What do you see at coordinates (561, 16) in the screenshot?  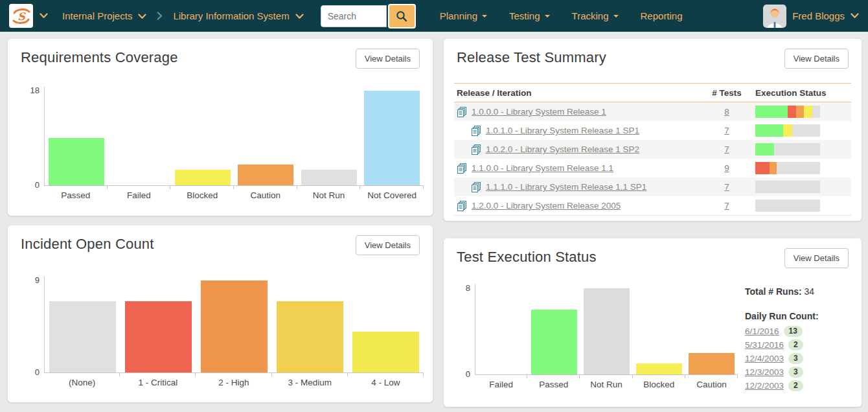 I see `main-menu: Planning Testing Tracking Reporting` at bounding box center [561, 16].